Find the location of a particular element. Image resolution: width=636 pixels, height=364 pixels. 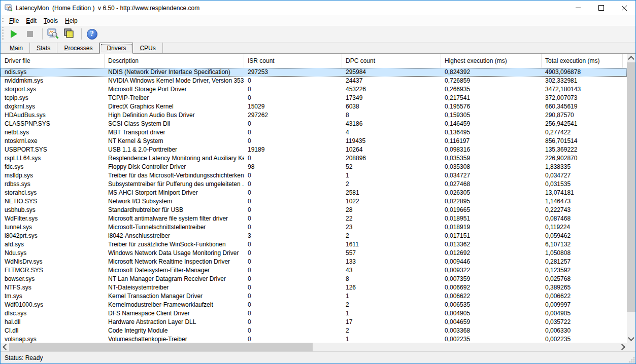

cell-total: 0,059462 is located at coordinates (582, 236).